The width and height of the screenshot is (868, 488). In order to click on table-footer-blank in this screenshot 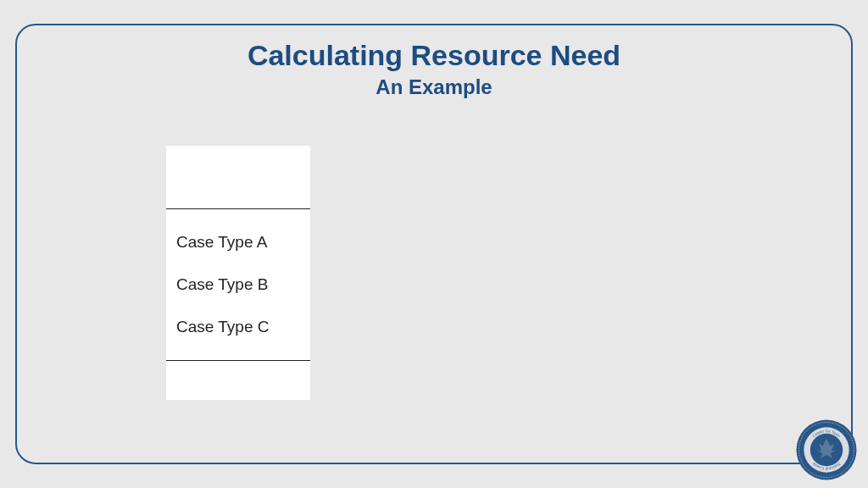, I will do `click(238, 380)`.